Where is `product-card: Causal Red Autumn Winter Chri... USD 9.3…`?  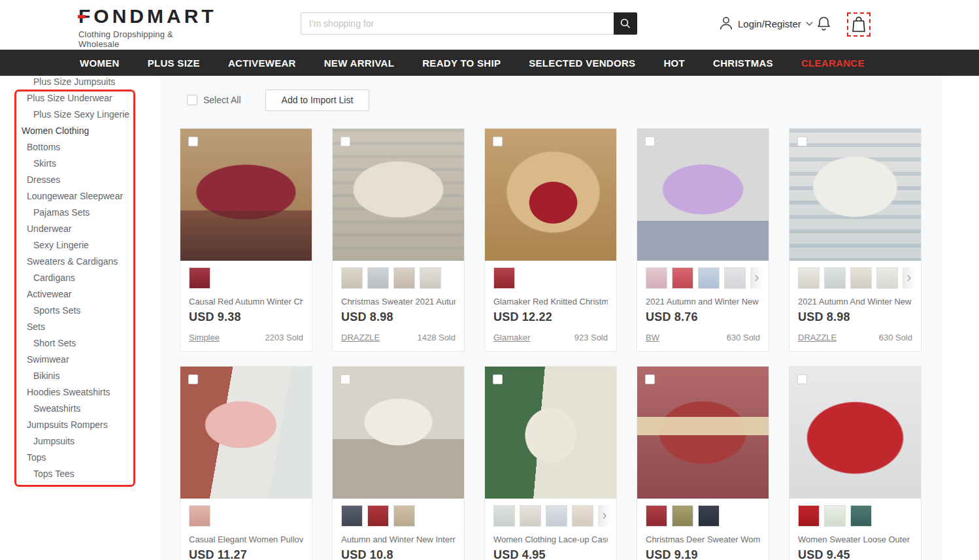
product-card: Causal Red Autumn Winter Chri... USD 9.3… is located at coordinates (246, 240).